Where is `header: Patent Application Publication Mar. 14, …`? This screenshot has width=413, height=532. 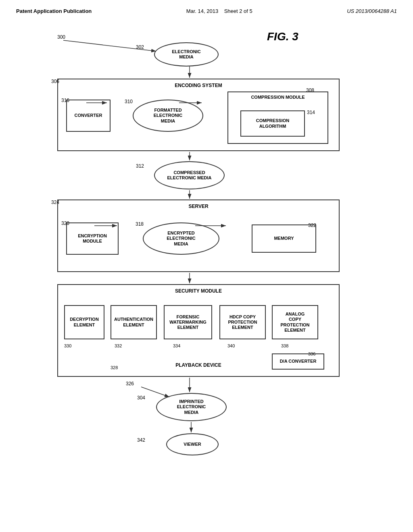 header: Patent Application Publication Mar. 14, … is located at coordinates (206, 11).